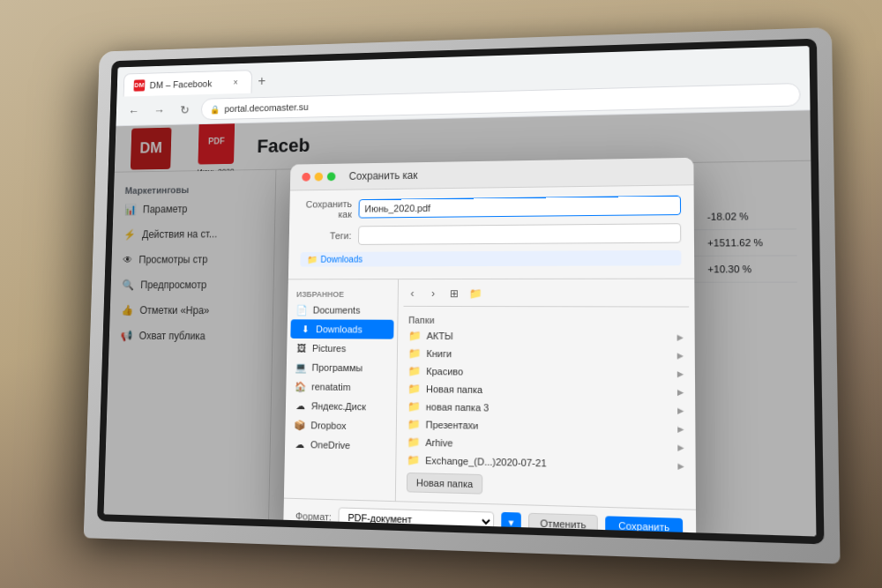 The image size is (882, 588). I want to click on folder-icon-1: 📁, so click(415, 354).